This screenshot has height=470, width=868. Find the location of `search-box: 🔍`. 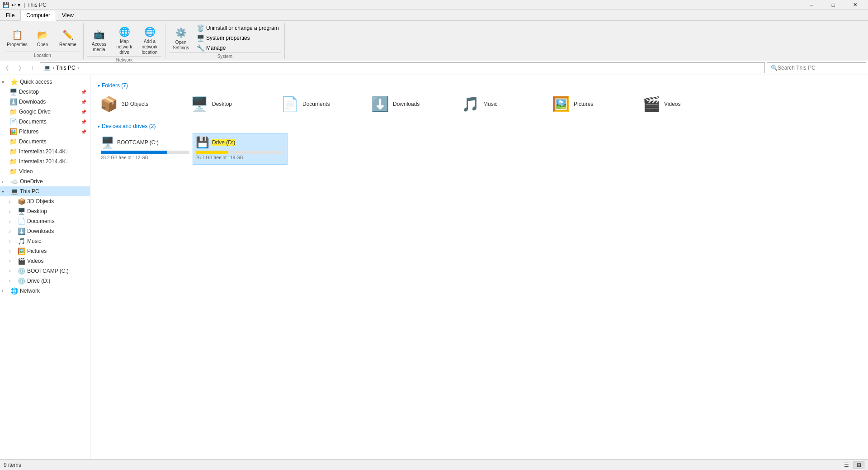

search-box: 🔍 is located at coordinates (816, 68).